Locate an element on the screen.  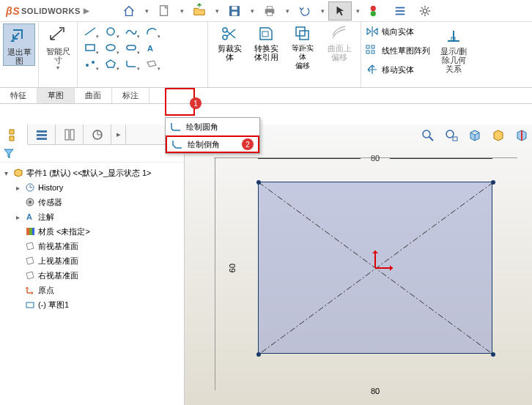
sketch-chamfer-item: 绘制倒角 2 is located at coordinates (213, 144).